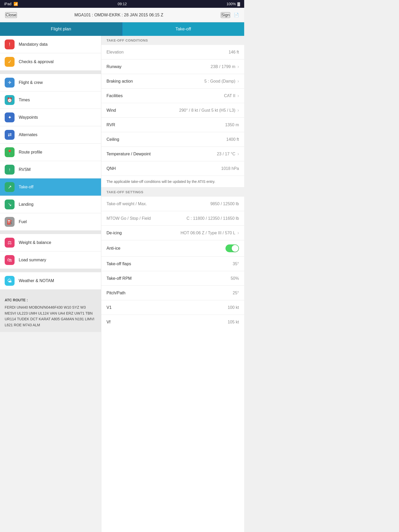 Image resolution: width=399 pixels, height=532 pixels. What do you see at coordinates (173, 278) in the screenshot?
I see `takeoff-rpm-row: Take-off RPM 50%` at bounding box center [173, 278].